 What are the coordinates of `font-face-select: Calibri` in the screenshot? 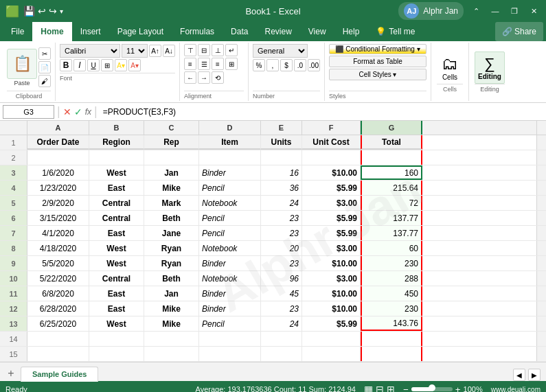 It's located at (90, 51).